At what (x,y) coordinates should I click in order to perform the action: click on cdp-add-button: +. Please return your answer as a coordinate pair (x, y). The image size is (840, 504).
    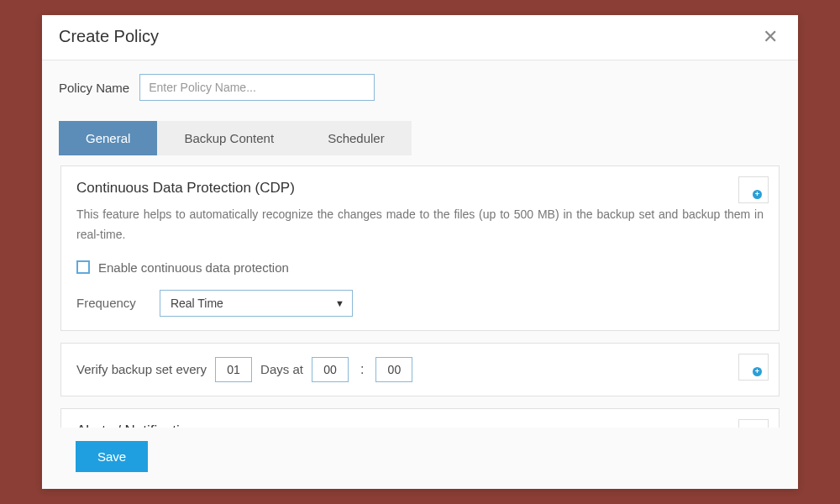
    Looking at the image, I should click on (753, 190).